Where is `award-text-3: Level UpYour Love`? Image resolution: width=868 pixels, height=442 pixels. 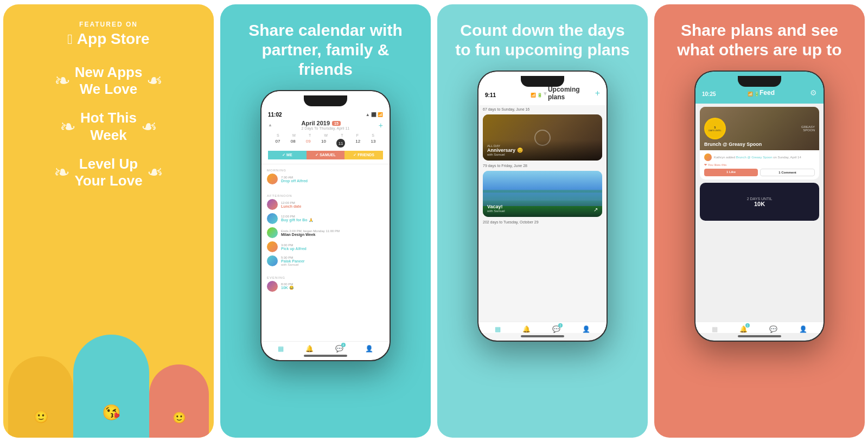 award-text-3: Level UpYour Love is located at coordinates (108, 172).